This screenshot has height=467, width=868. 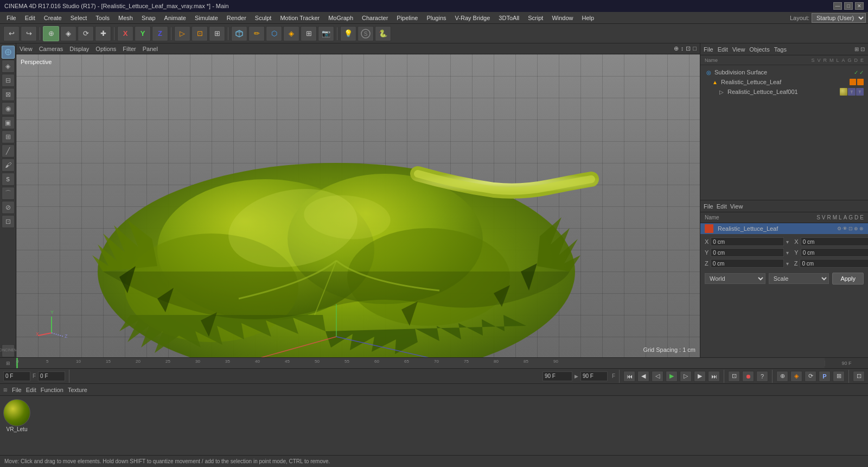 I want to click on y-pos-field, so click(x=748, y=253).